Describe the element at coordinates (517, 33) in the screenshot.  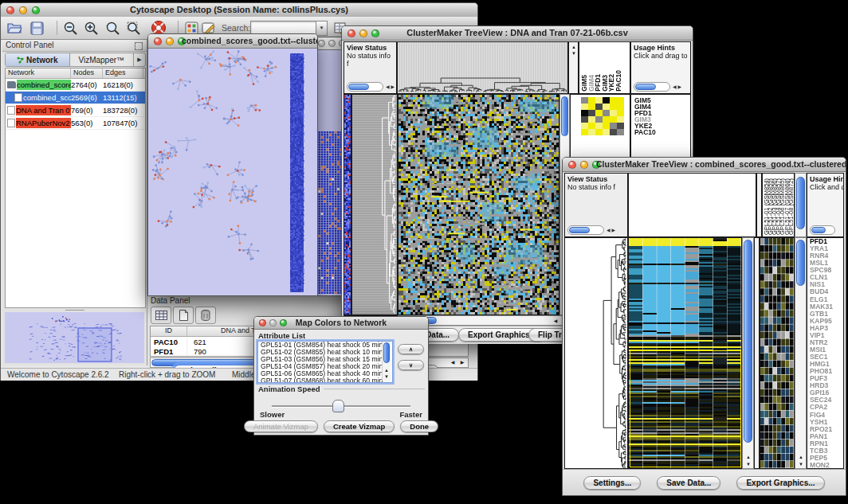
I see `treeview1-titlebar: ClusterMaker TreeView : DNA and Tran 07-…` at that location.